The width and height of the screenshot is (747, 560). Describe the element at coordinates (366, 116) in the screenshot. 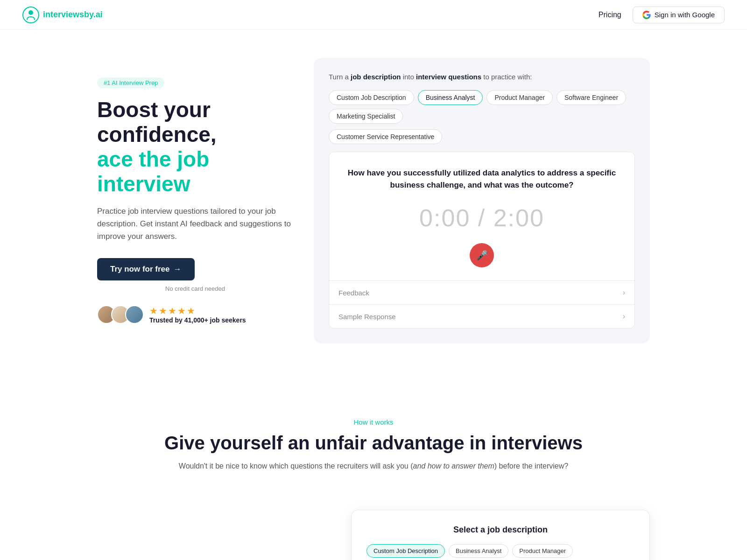

I see `tag-marketing-specialist: Marketing Specialist` at that location.